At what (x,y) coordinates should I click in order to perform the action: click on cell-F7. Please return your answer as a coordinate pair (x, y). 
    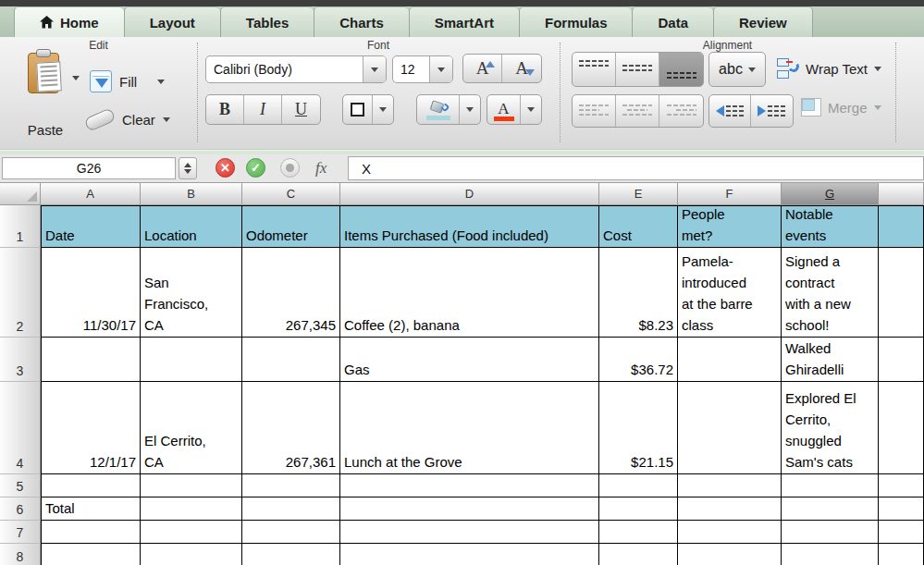
    Looking at the image, I should click on (730, 533).